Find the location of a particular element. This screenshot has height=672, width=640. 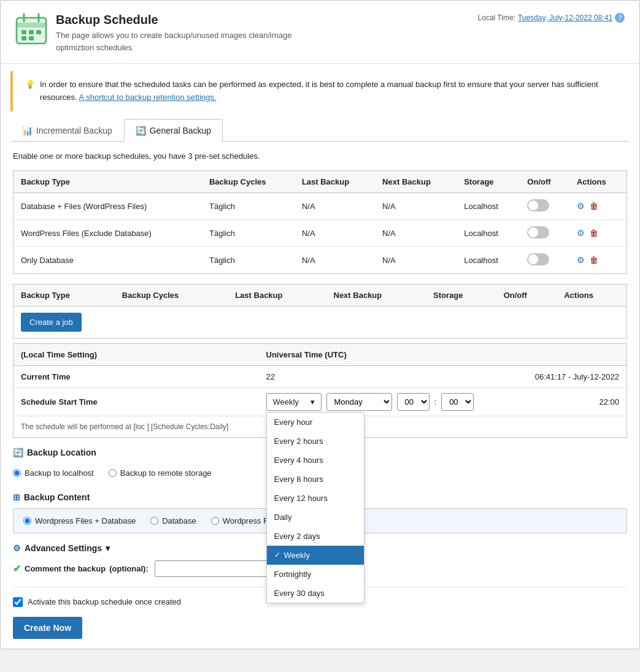

option-every-8-hours: Every 8 hours is located at coordinates (315, 479).